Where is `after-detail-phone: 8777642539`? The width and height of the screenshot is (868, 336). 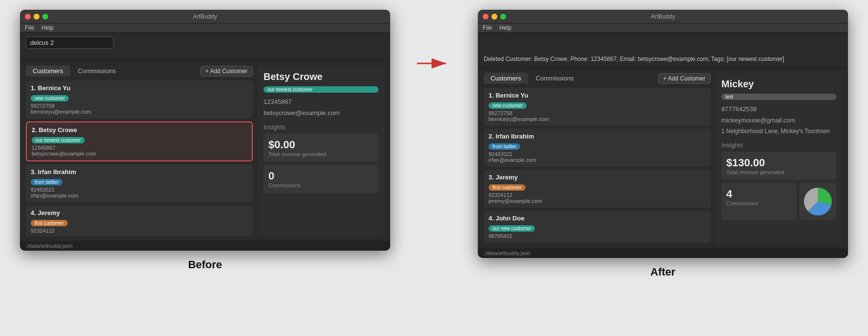 after-detail-phone: 8777642539 is located at coordinates (779, 109).